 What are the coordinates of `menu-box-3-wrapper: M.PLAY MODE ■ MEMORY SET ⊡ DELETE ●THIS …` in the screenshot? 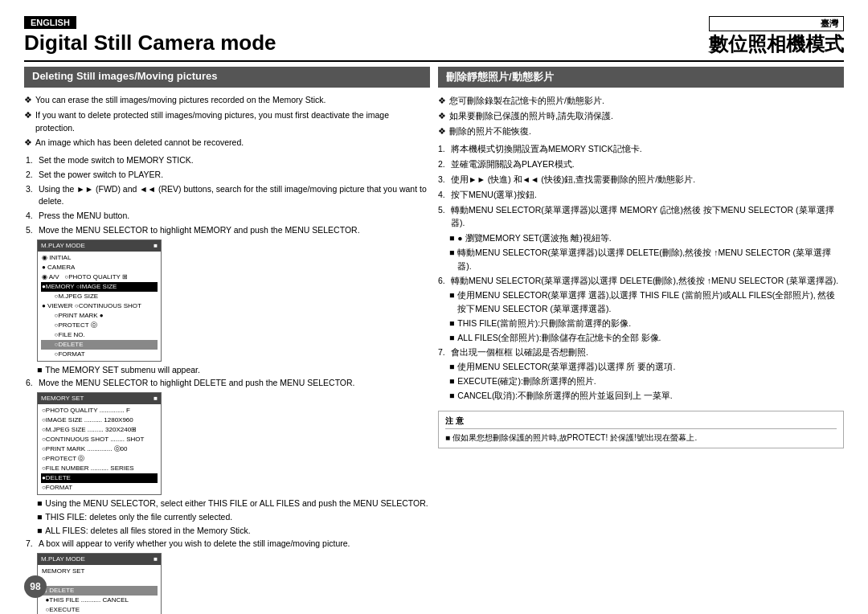 It's located at (233, 583).